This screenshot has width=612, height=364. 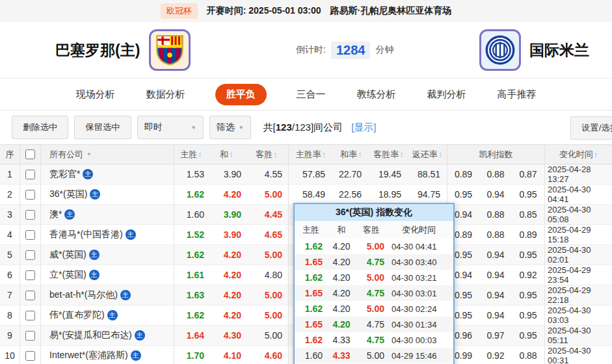 I want to click on analysis-tab: 裁判分析, so click(x=447, y=95).